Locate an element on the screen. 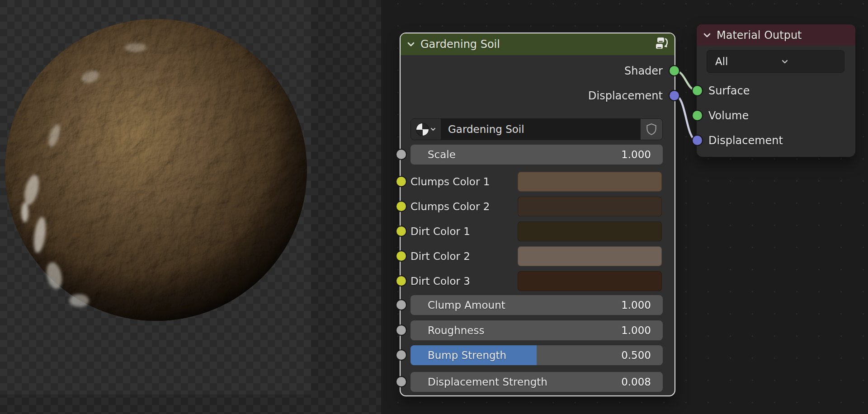 The width and height of the screenshot is (868, 414). material-name-value: Gardening Soil is located at coordinates (486, 129).